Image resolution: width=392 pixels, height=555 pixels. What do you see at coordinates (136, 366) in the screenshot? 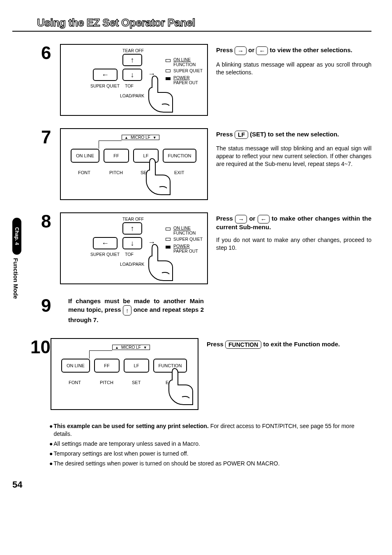
I see `button-lf: LF` at bounding box center [136, 366].